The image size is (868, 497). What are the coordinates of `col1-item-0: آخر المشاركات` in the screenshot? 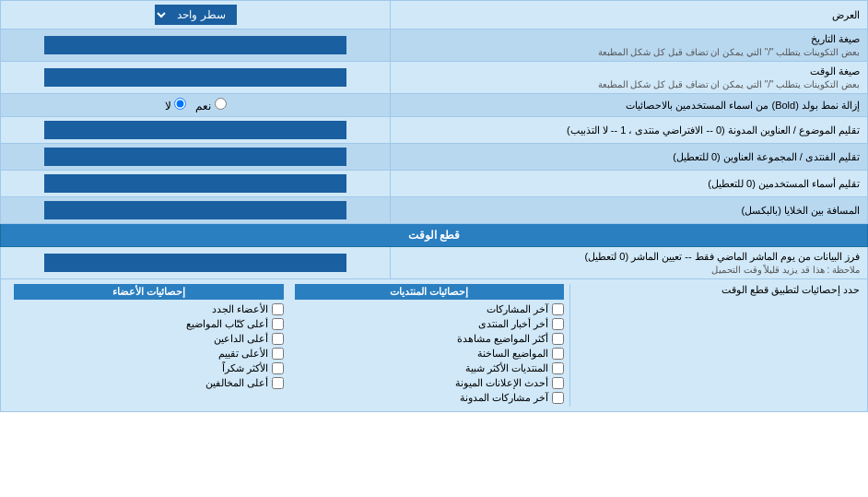 It's located at (429, 310).